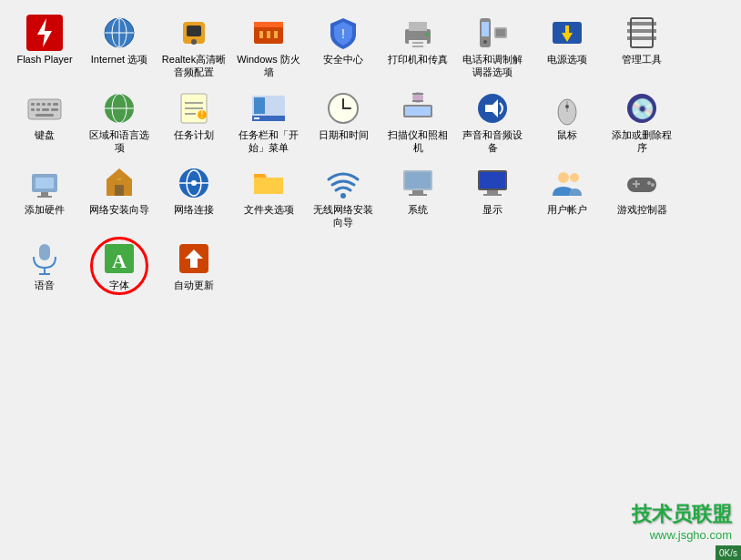  I want to click on icon-speech: 语音, so click(45, 266).